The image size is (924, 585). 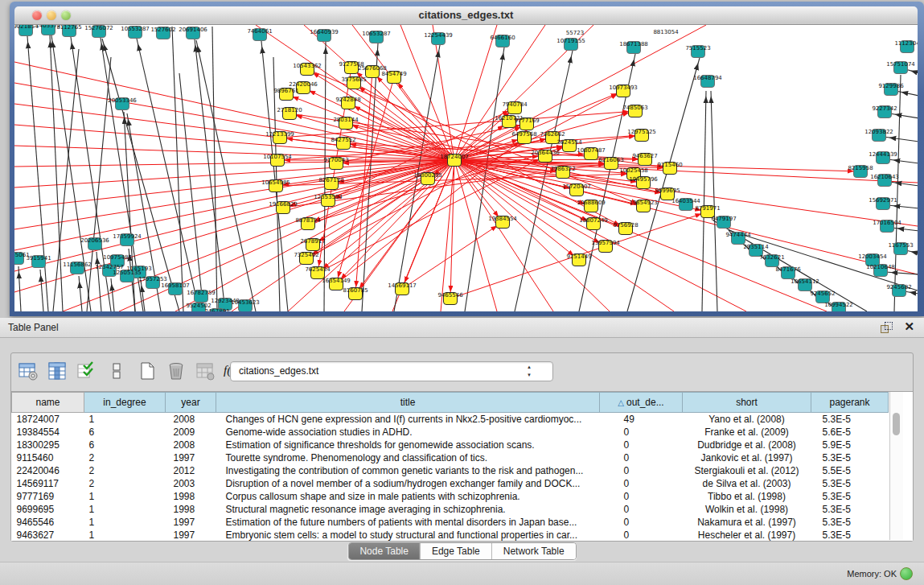 What do you see at coordinates (534, 551) in the screenshot?
I see `tab-network-table: Network Table` at bounding box center [534, 551].